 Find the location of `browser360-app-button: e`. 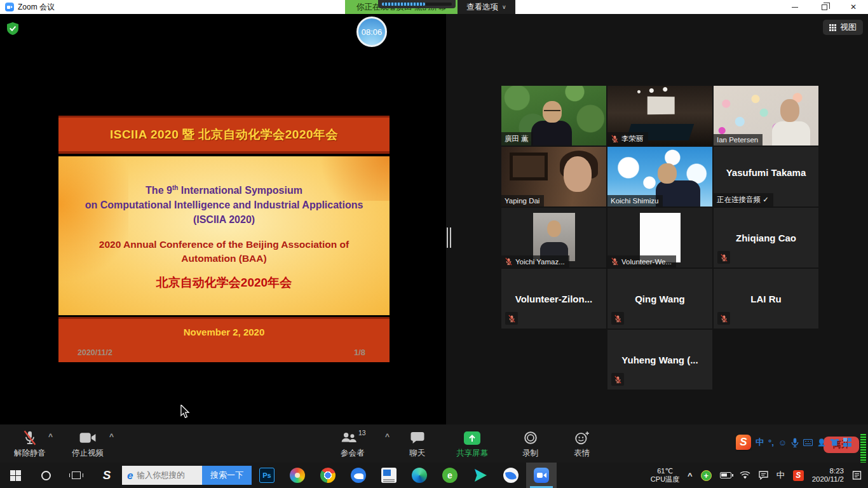

browser360-app-button: e is located at coordinates (450, 475).